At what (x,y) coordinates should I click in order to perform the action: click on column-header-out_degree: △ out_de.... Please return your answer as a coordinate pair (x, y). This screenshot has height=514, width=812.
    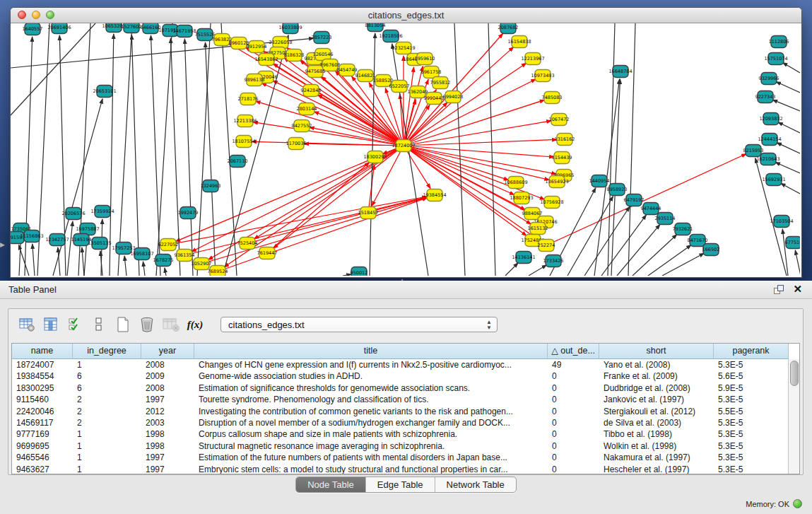
    Looking at the image, I should click on (574, 351).